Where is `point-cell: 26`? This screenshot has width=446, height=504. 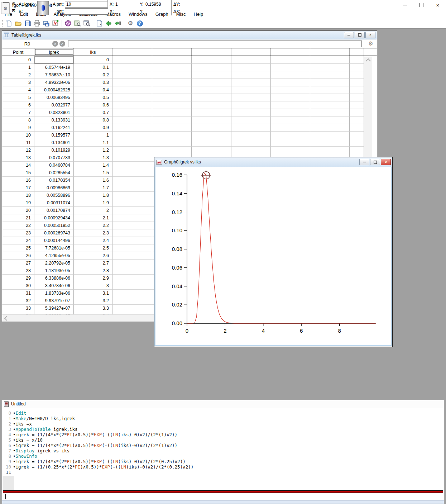
point-cell: 26 is located at coordinates (18, 256).